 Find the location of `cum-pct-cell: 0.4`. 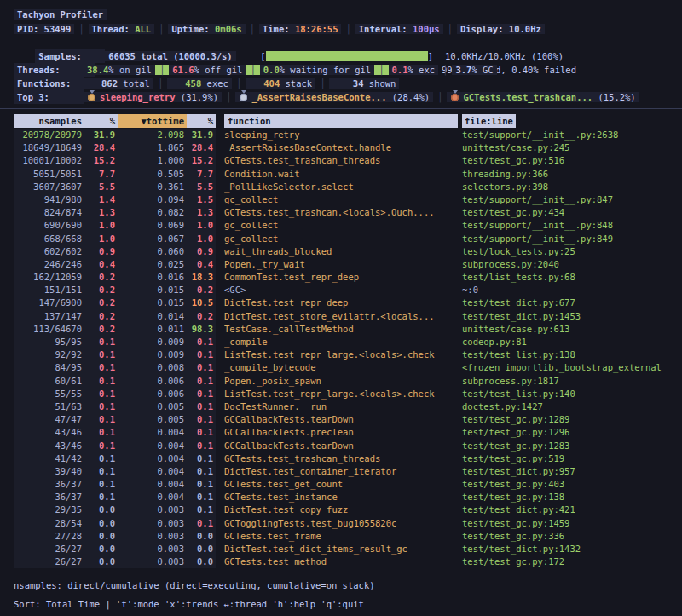

cum-pct-cell: 0.4 is located at coordinates (201, 264).